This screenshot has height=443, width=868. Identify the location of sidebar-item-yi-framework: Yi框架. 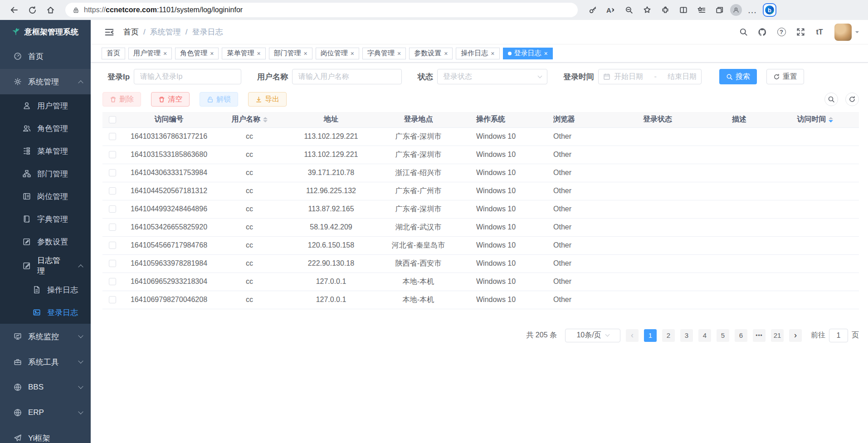
(45, 434).